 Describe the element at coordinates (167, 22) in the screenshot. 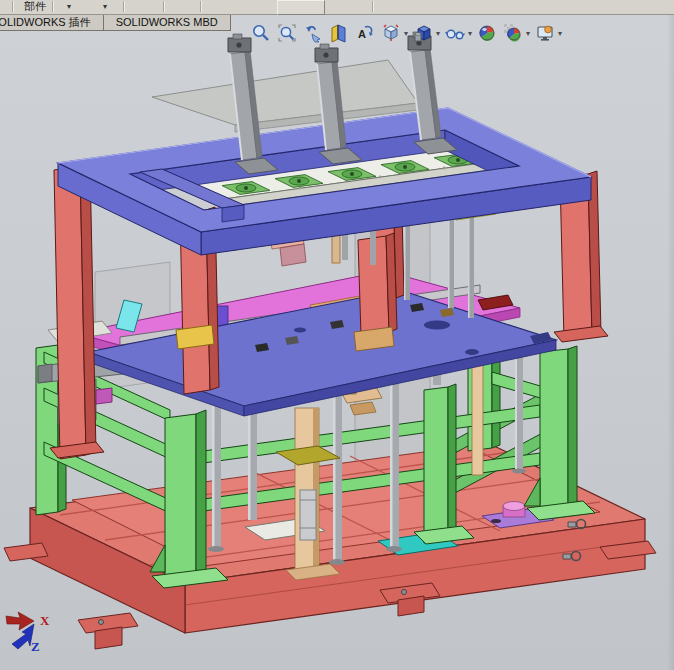

I see `tab-solidworks-mbd: SOLIDWORKS MBD` at that location.